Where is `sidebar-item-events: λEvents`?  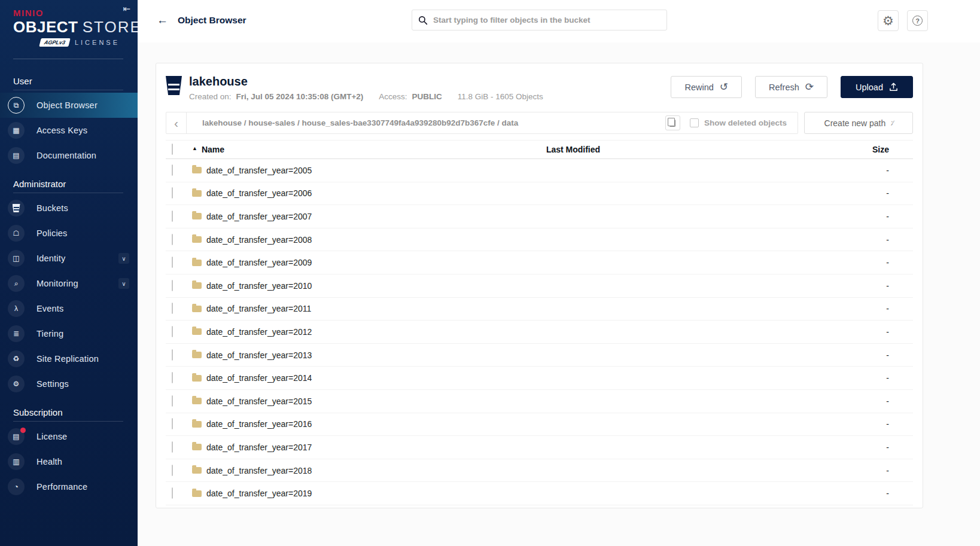
sidebar-item-events: λEvents is located at coordinates (69, 309).